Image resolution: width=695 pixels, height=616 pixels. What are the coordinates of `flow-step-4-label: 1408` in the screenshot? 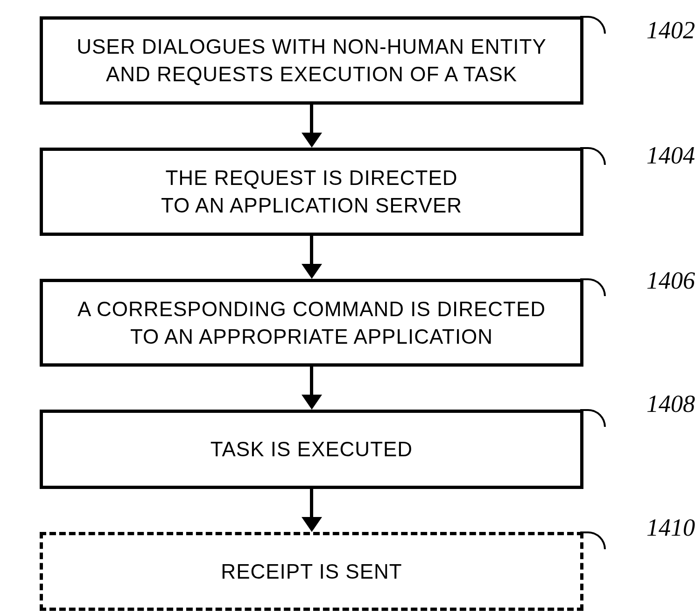 It's located at (671, 404).